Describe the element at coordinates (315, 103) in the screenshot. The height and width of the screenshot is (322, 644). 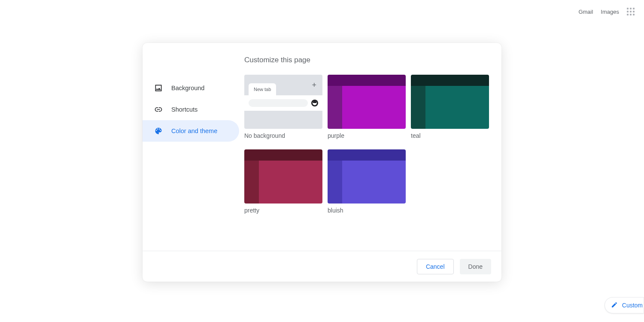
I see `avatar-icon` at that location.